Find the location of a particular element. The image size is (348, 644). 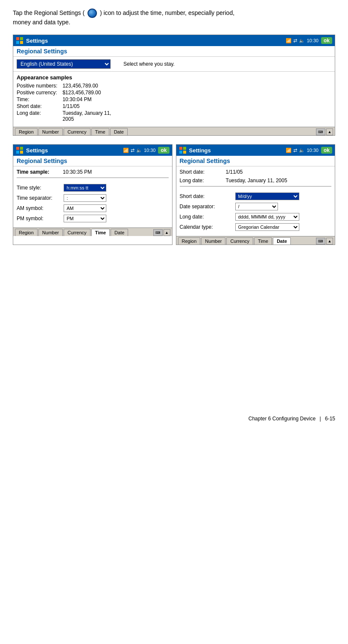

tab-number: Number is located at coordinates (50, 131).